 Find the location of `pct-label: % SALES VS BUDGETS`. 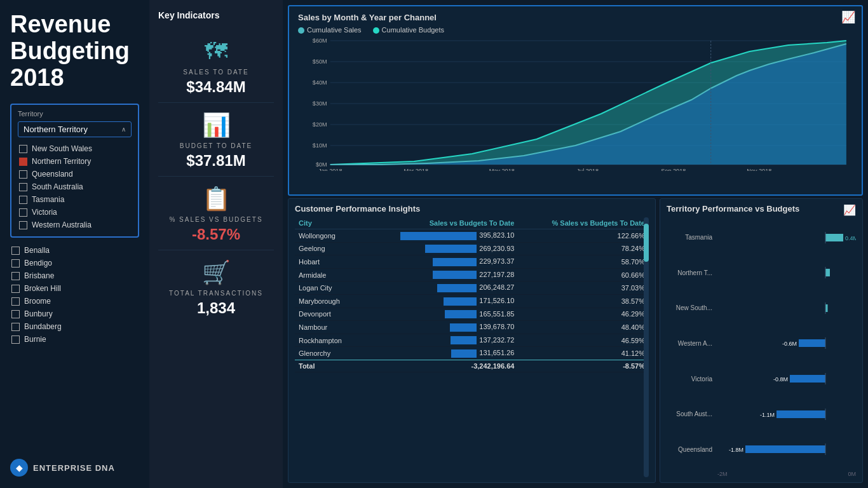

pct-label: % SALES VS BUDGETS is located at coordinates (216, 220).